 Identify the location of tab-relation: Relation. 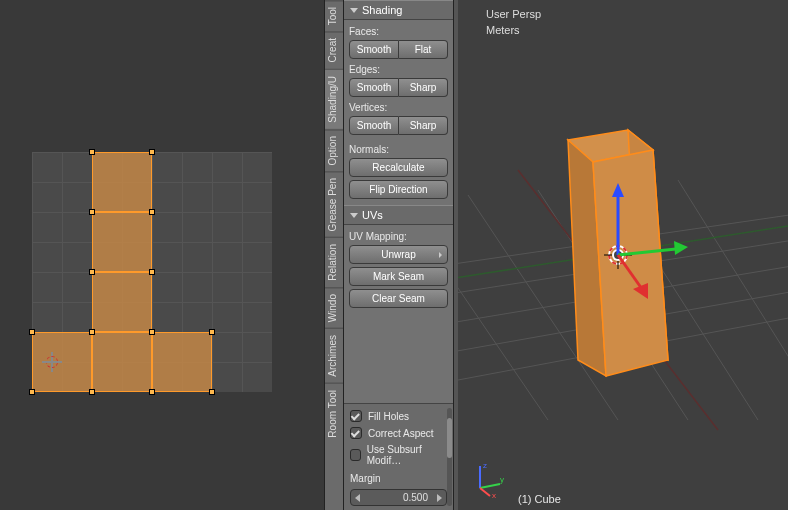
(334, 262).